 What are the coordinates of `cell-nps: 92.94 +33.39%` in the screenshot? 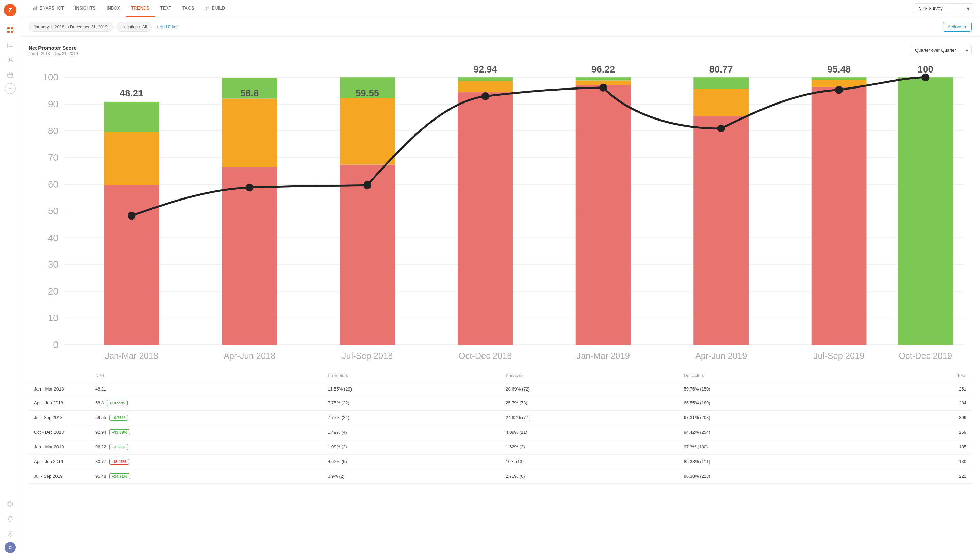 It's located at (206, 432).